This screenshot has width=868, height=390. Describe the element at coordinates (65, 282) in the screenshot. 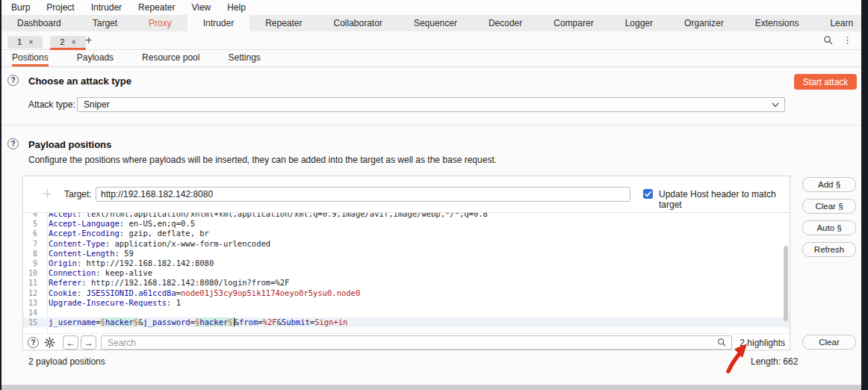

I see `request-segment: Referer` at that location.